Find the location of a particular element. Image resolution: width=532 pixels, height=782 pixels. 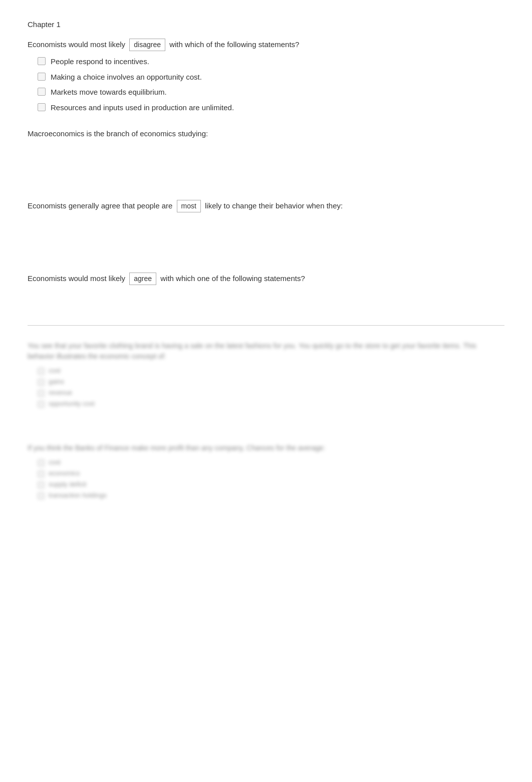

q1-option-4-label: Resources and inputs used in production … is located at coordinates (142, 108).